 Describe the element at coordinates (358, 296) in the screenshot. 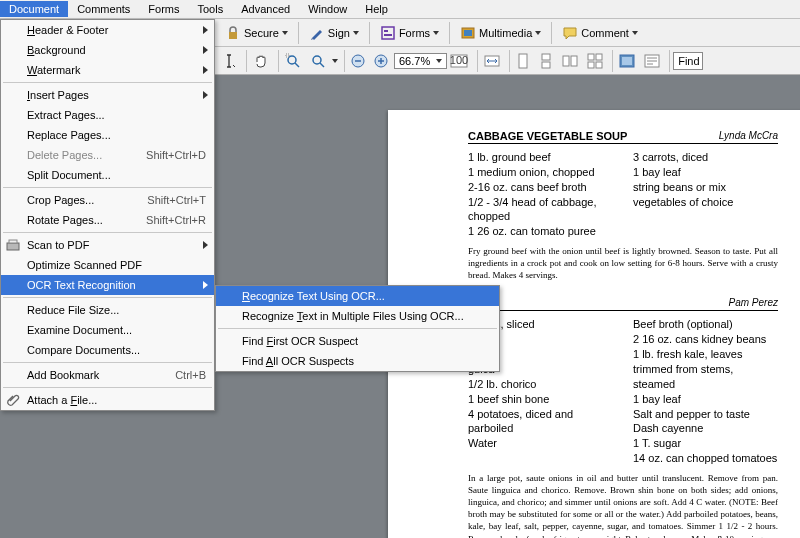

I see `menu-recognize-text-ocr: Recognize Text Using OCR...` at that location.